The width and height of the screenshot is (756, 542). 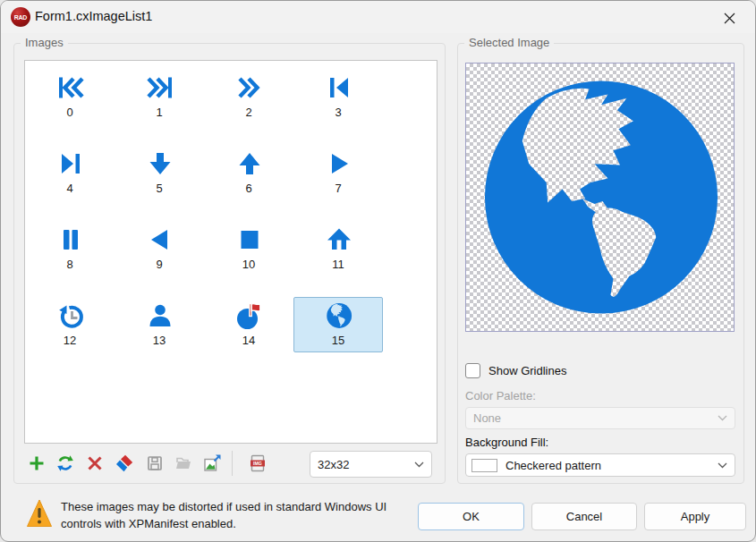 What do you see at coordinates (338, 173) in the screenshot?
I see `image-item-7: 7` at bounding box center [338, 173].